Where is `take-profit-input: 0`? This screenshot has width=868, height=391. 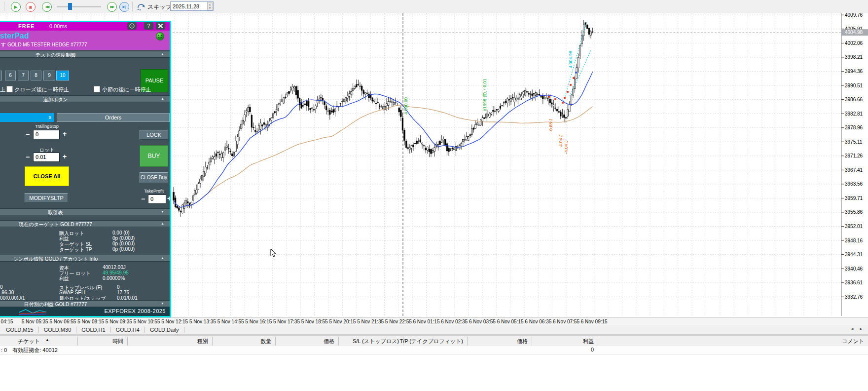
take-profit-input: 0 is located at coordinates (157, 199).